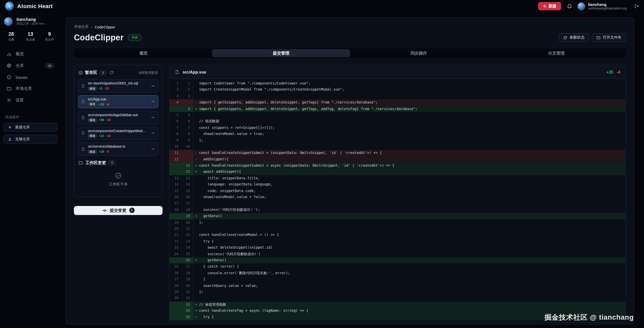 The image size is (644, 328). Describe the element at coordinates (143, 53) in the screenshot. I see `tab: 概览` at that location.